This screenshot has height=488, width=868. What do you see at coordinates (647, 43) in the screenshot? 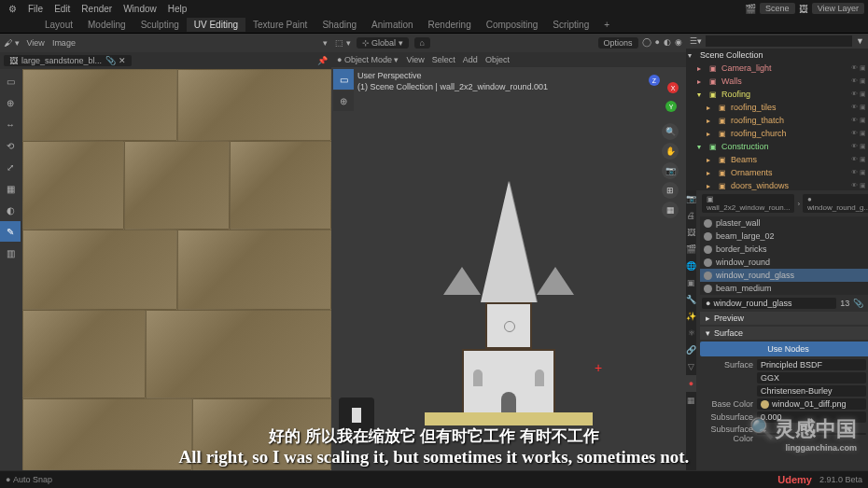
I see `shading-wireframe-icon: ◯` at bounding box center [647, 43].